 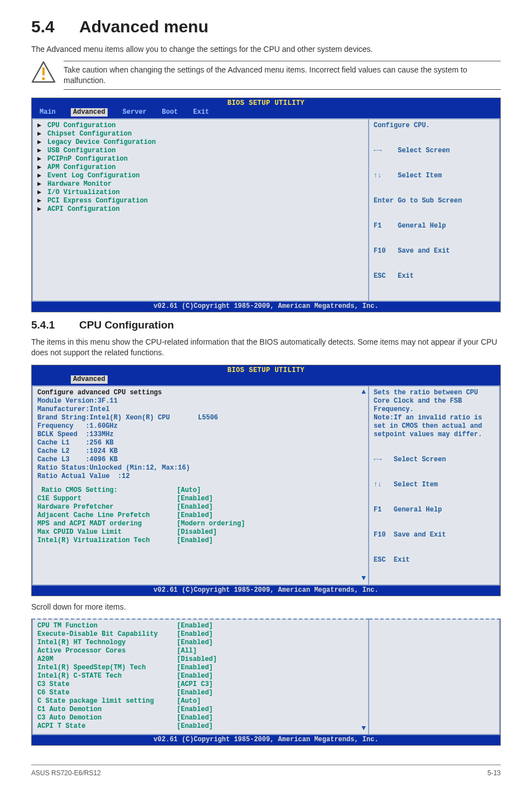 What do you see at coordinates (125, 693) in the screenshot?
I see `opt-c6: C6 State[Enabled]` at bounding box center [125, 693].